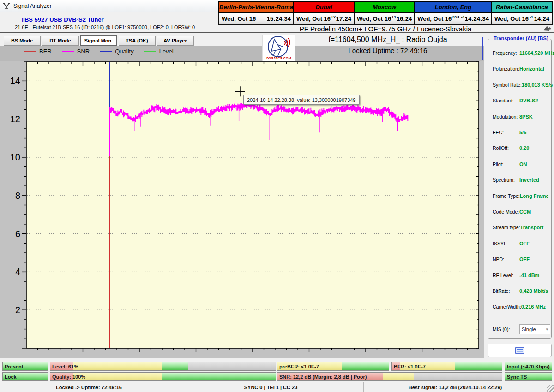 The height and width of the screenshot is (392, 554). I want to click on app-icon, so click(6, 6).